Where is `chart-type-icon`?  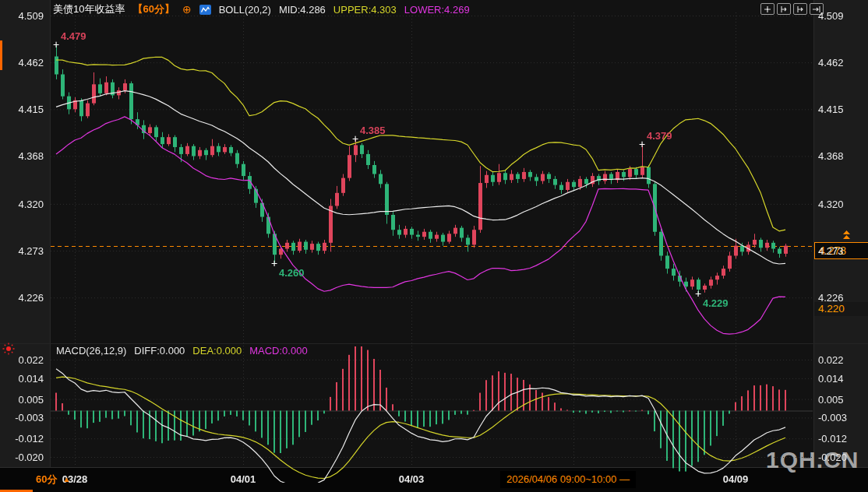 chart-type-icon is located at coordinates (206, 9).